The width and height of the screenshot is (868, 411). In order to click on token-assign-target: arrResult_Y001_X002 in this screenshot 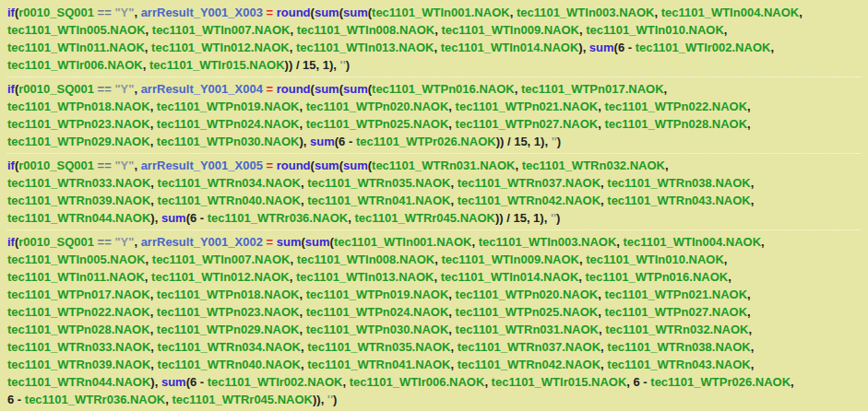, I will do `click(202, 241)`.